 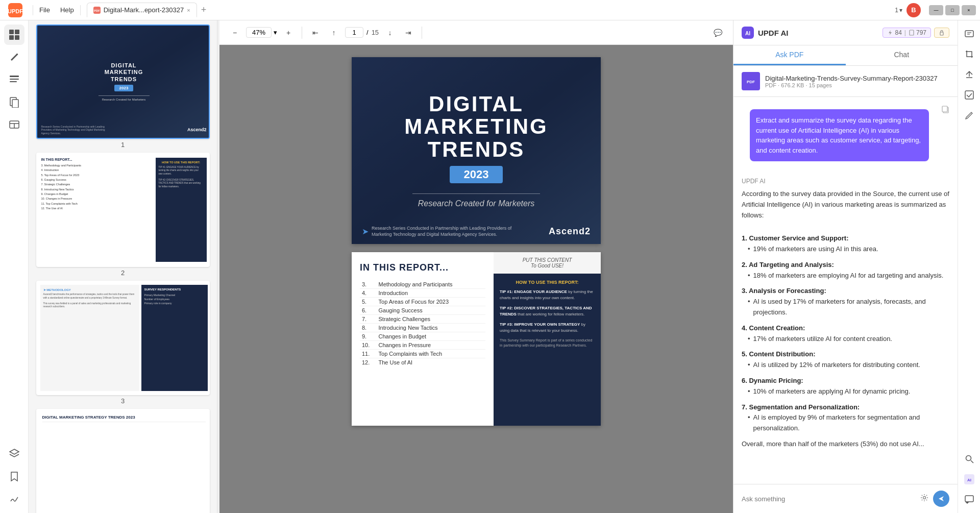 I want to click on sidebar-icon-pages, so click(x=14, y=102).